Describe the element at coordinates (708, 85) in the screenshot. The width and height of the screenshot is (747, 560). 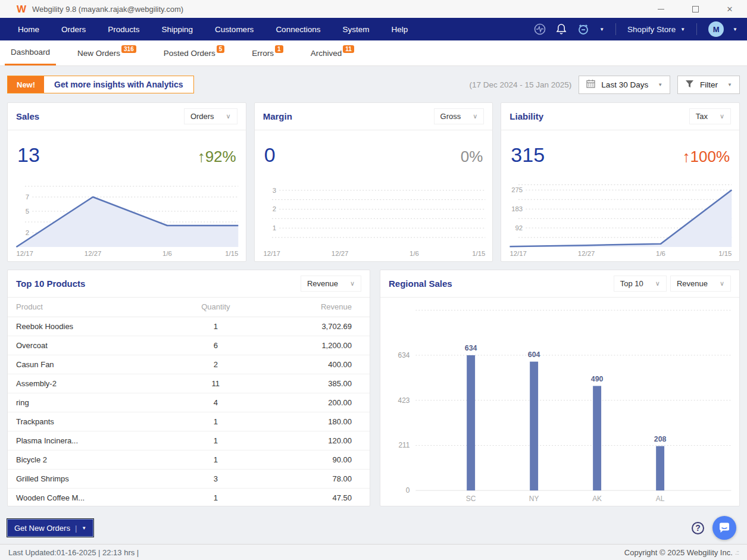
I see `filter-dropdown: Filter ▼` at that location.